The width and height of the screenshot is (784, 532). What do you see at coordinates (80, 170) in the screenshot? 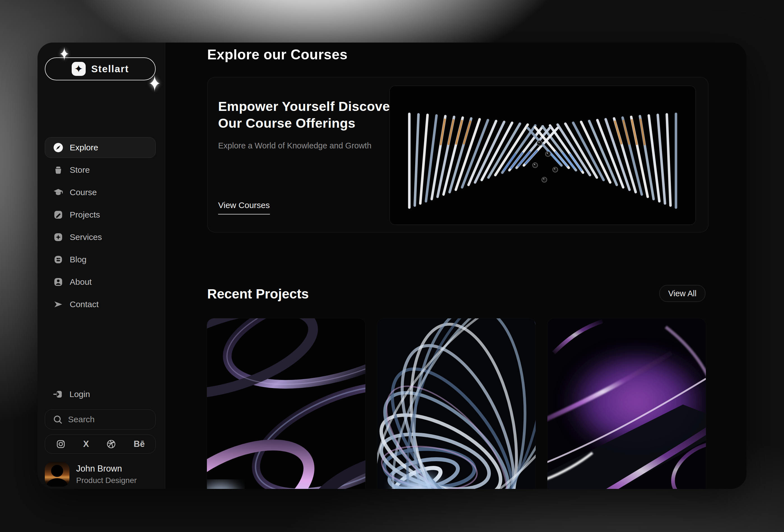
I see `sidebar-item-label: Store` at bounding box center [80, 170].